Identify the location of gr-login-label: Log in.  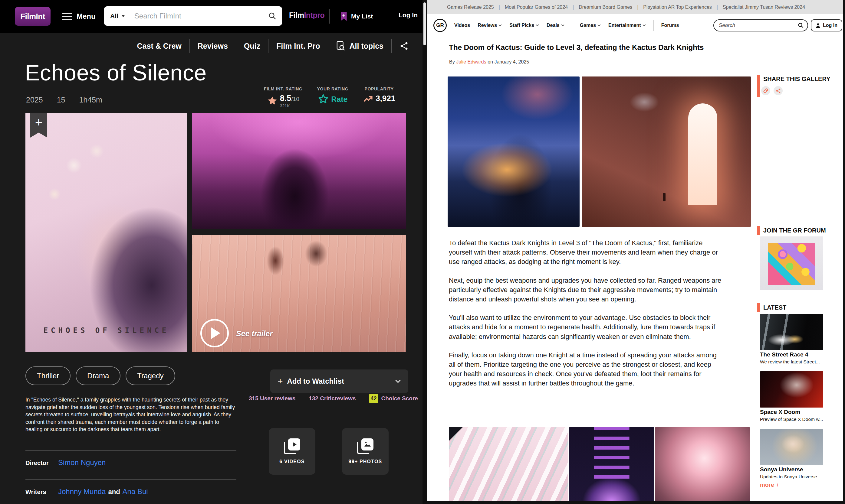
(830, 25).